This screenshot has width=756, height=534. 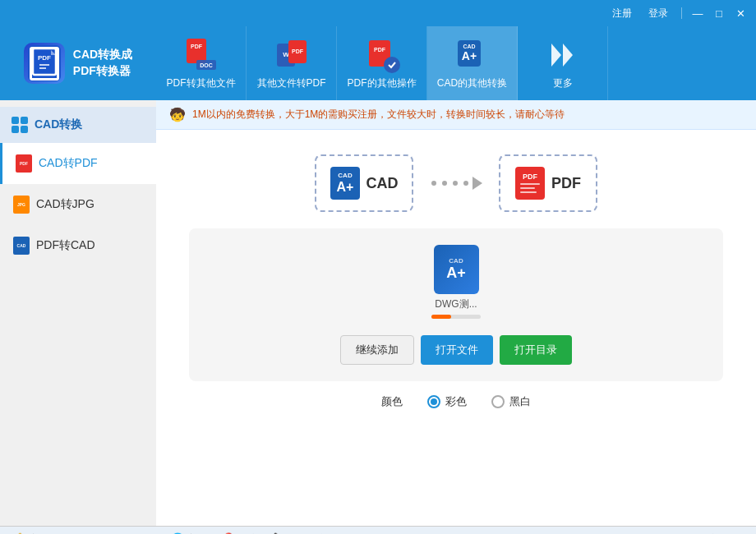 What do you see at coordinates (21, 205) in the screenshot?
I see `cad-to-jpg-icon: JPG` at bounding box center [21, 205].